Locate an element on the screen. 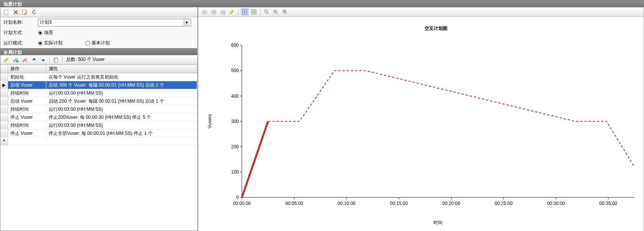 This screenshot has width=644, height=231. radio-off-icon is located at coordinates (88, 43).